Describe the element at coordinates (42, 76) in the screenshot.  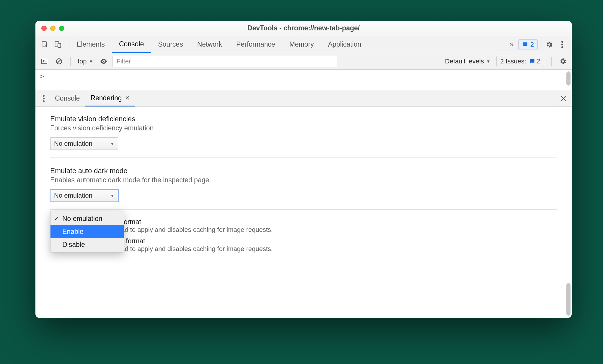
I see `console-prompt: >` at that location.